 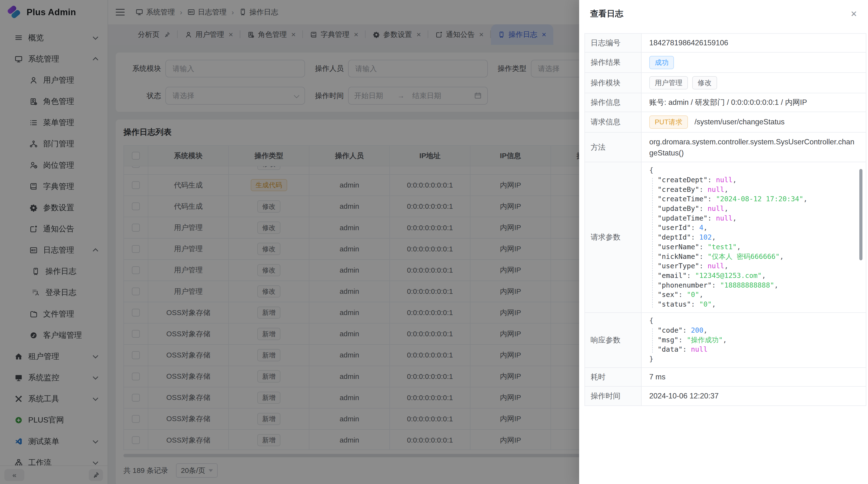 What do you see at coordinates (757, 266) in the screenshot?
I see `code-line: "userType": null,` at bounding box center [757, 266].